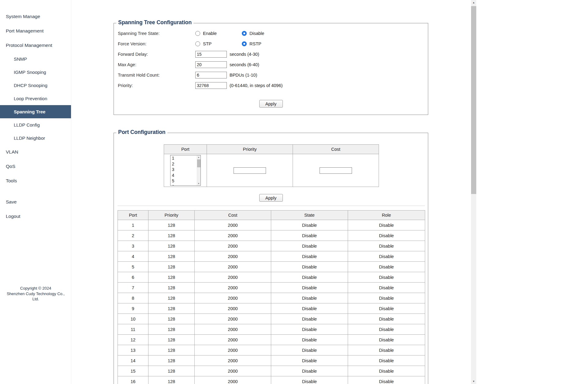 This screenshot has width=588, height=384. What do you see at coordinates (211, 86) in the screenshot?
I see `priority-input` at bounding box center [211, 86].